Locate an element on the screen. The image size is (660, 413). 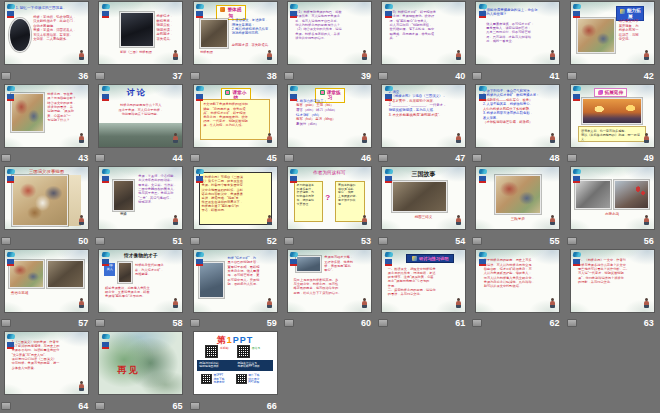
slide-thumbnail: 曹操曹操，字孟德，小名阿瞒，东汉末年杰出的政治家、军事家、文学家、书法家，三国中… is located at coordinates (140, 198).